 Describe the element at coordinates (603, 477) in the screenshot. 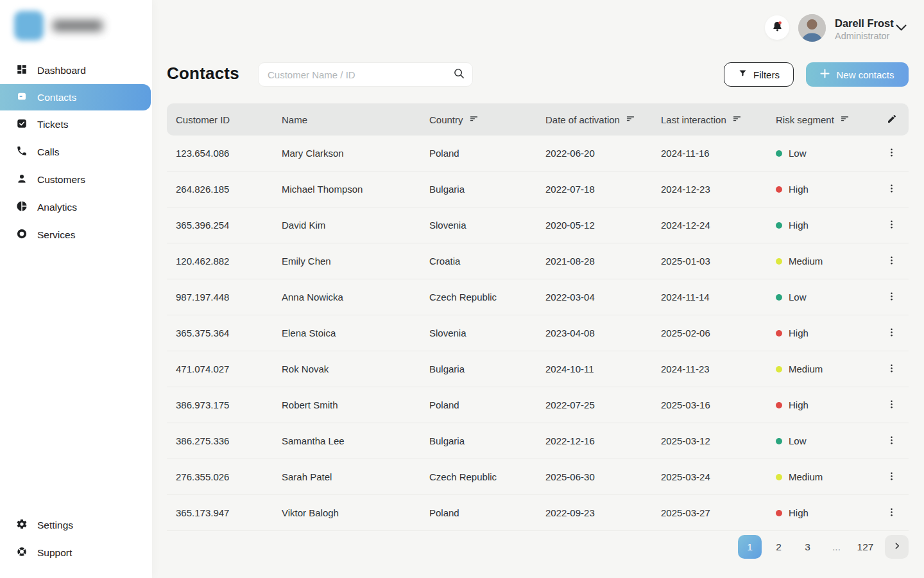

I see `cell-date-of-activation: 2025-06-30` at that location.